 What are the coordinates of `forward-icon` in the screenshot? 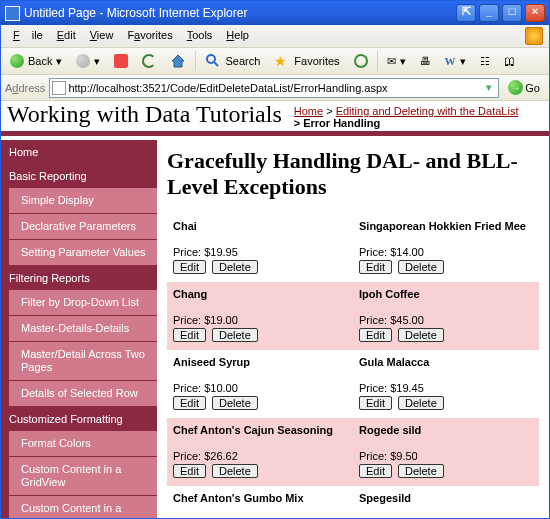 It's located at (83, 61).